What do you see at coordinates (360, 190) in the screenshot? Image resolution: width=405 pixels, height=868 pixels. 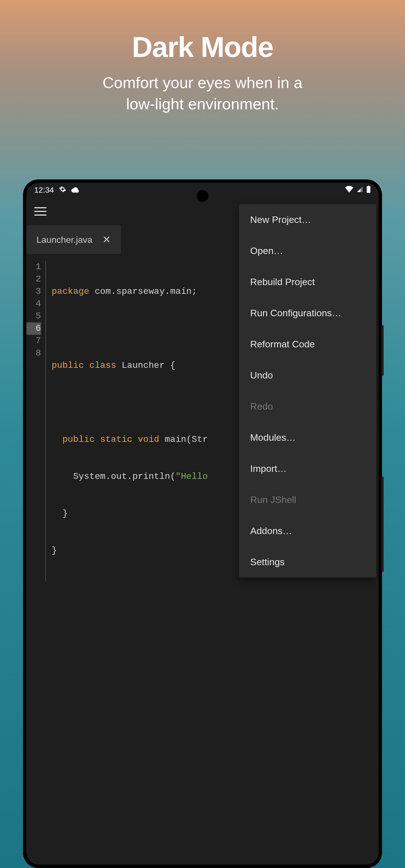 I see `signal-icon` at bounding box center [360, 190].